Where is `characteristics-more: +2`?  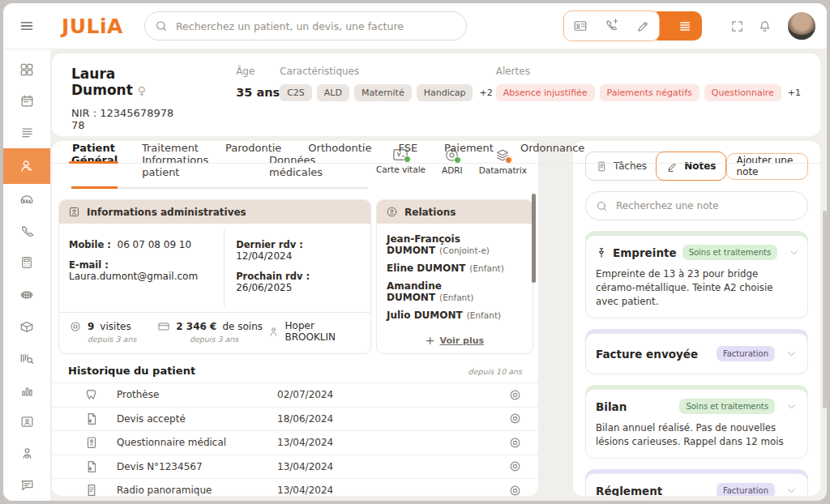 characteristics-more: +2 is located at coordinates (486, 92).